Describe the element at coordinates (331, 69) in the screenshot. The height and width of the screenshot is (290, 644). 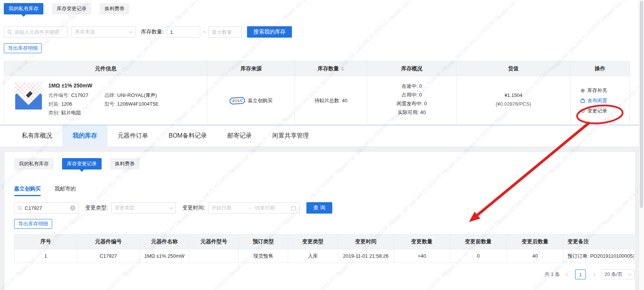
I see `col-stock-qty: 库存数量` at that location.